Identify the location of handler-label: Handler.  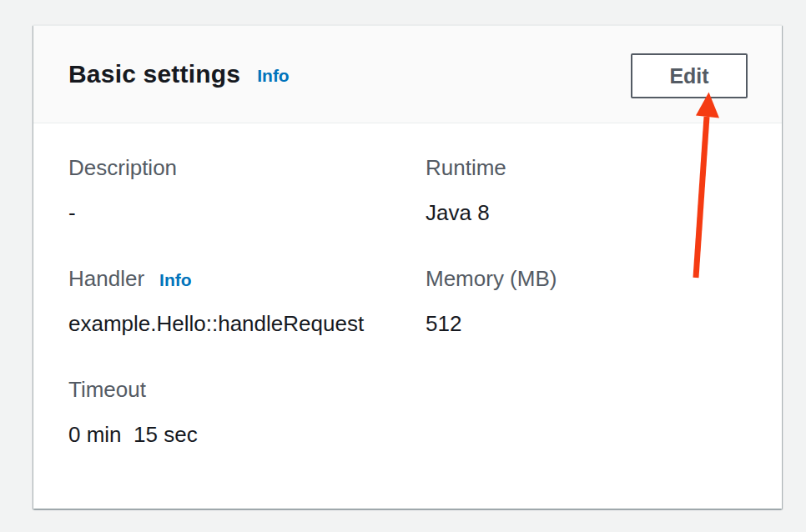
(107, 279).